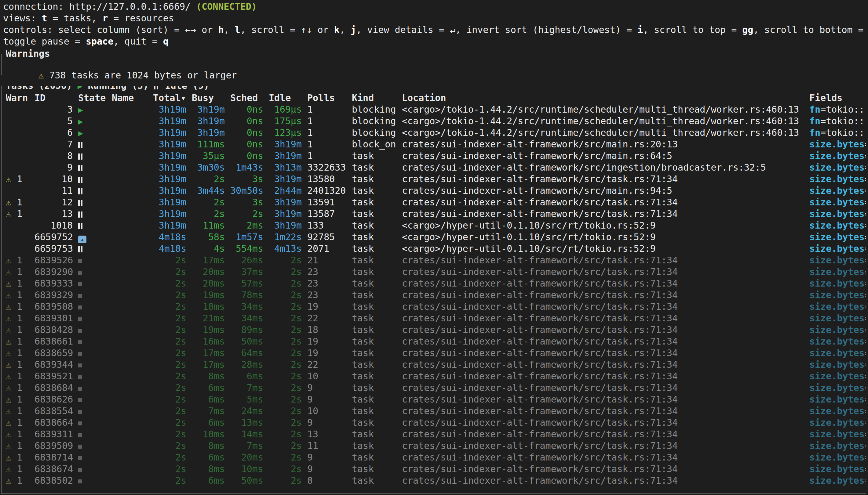 The width and height of the screenshot is (868, 495). What do you see at coordinates (434, 341) in the screenshot?
I see `table-row: ⚠ 168386612s16ms50ms2s19taskcrates/sui-i…` at bounding box center [434, 341].